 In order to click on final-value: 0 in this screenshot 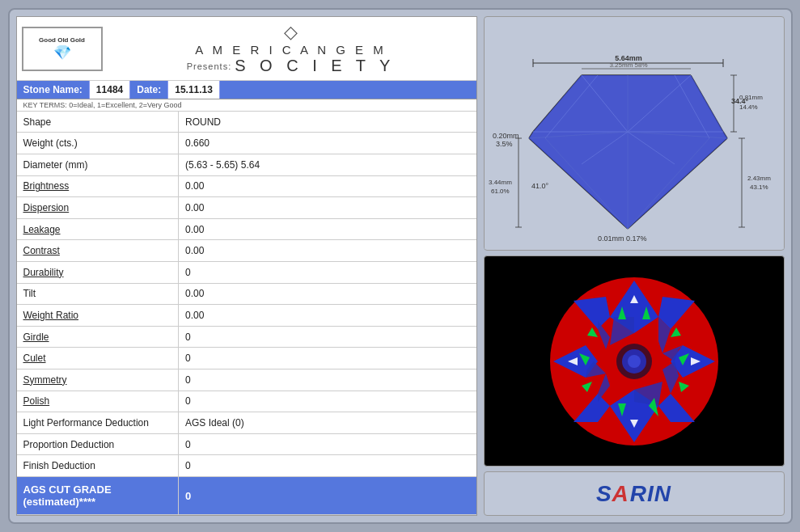, I will do `click(328, 496)`.